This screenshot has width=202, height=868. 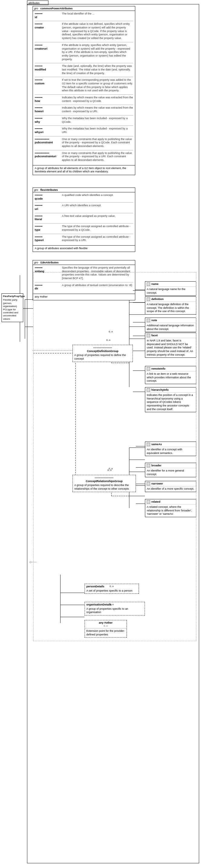 What do you see at coordinates (34, 3) in the screenshot?
I see `svg-text: attributes` at bounding box center [34, 3].